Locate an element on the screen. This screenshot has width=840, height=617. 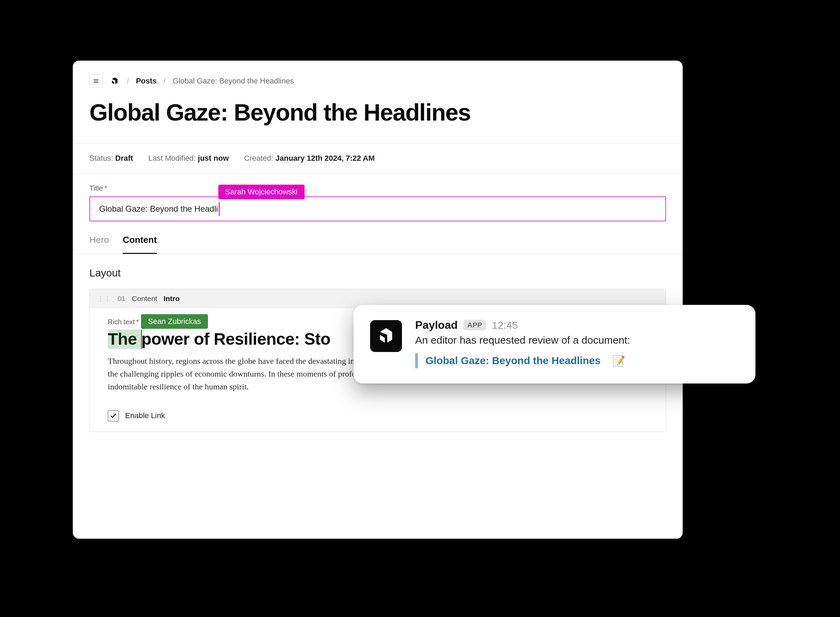
meta-modified-value: just now is located at coordinates (213, 158).